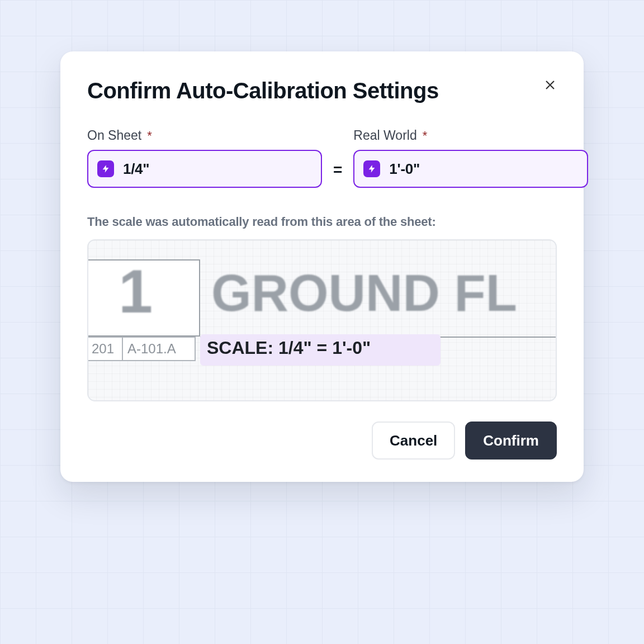 Image resolution: width=644 pixels, height=644 pixels. What do you see at coordinates (205, 158) in the screenshot?
I see `on-sheet-field: On Sheet *` at bounding box center [205, 158].